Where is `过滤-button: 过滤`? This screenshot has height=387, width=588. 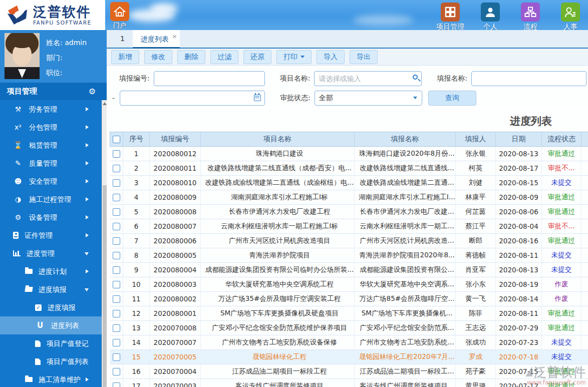 过滤-button: 过滤 is located at coordinates (224, 57).